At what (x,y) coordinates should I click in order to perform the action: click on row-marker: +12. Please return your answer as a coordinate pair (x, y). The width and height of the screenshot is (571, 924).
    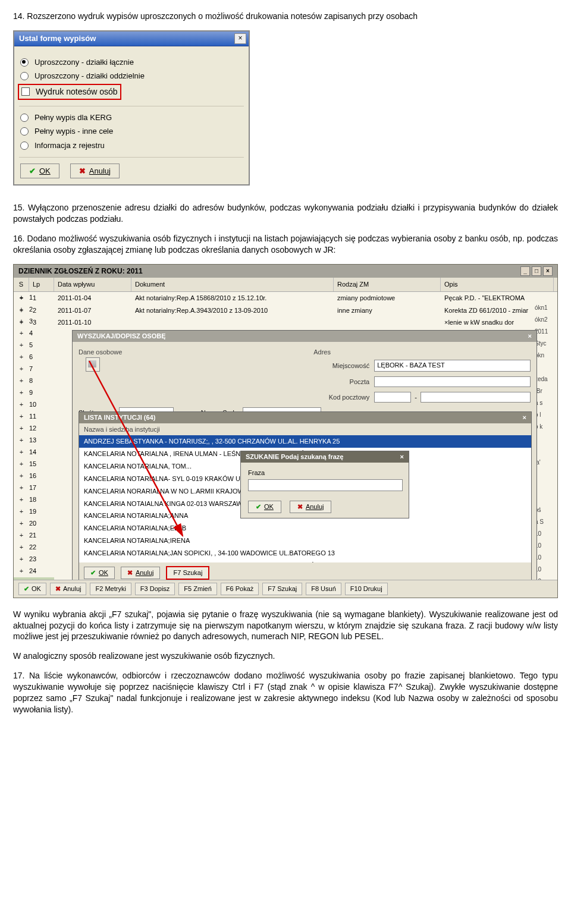
    Looking at the image, I should click on (34, 429).